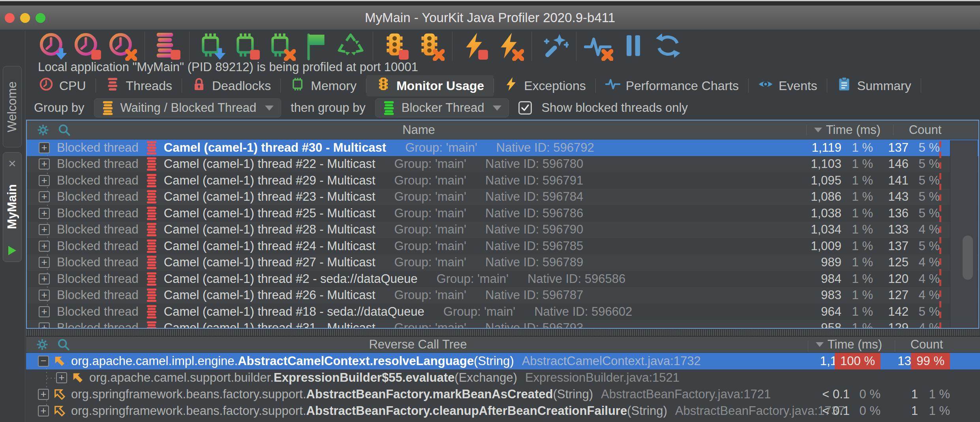 This screenshot has height=422, width=980. Describe the element at coordinates (898, 230) in the screenshot. I see `count-value: 133` at that location.